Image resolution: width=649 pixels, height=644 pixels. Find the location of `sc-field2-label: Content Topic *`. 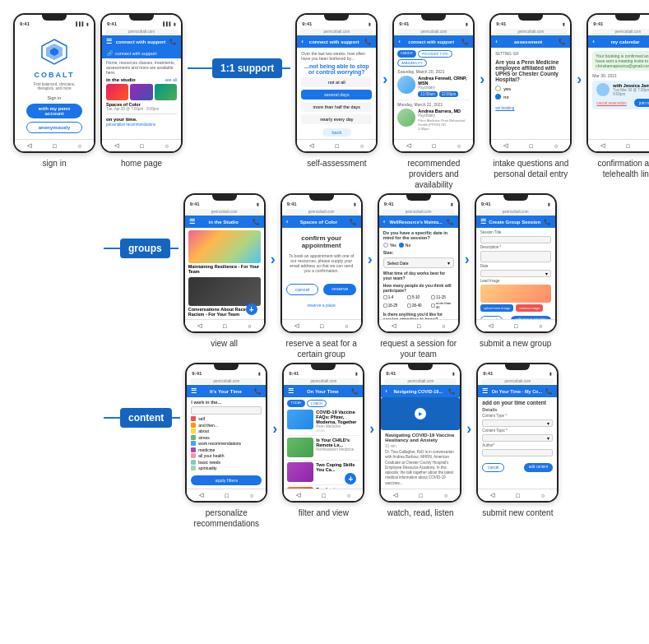

sc-field2-label: Content Topic * is located at coordinates (517, 431).